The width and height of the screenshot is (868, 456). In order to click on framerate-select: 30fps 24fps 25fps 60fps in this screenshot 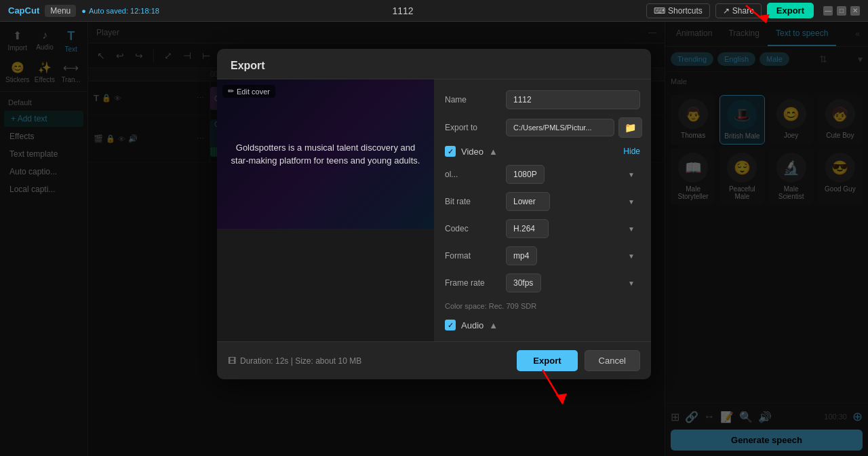, I will do `click(524, 283)`.